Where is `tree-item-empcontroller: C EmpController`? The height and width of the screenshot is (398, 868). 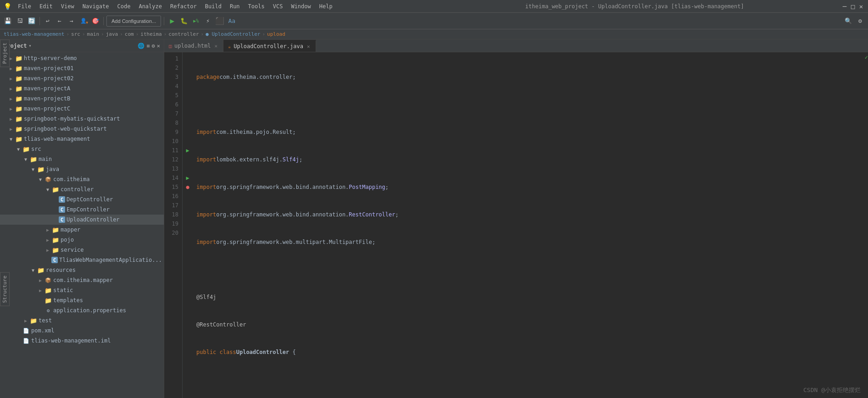
tree-item-empcontroller: C EmpController is located at coordinates (82, 210).